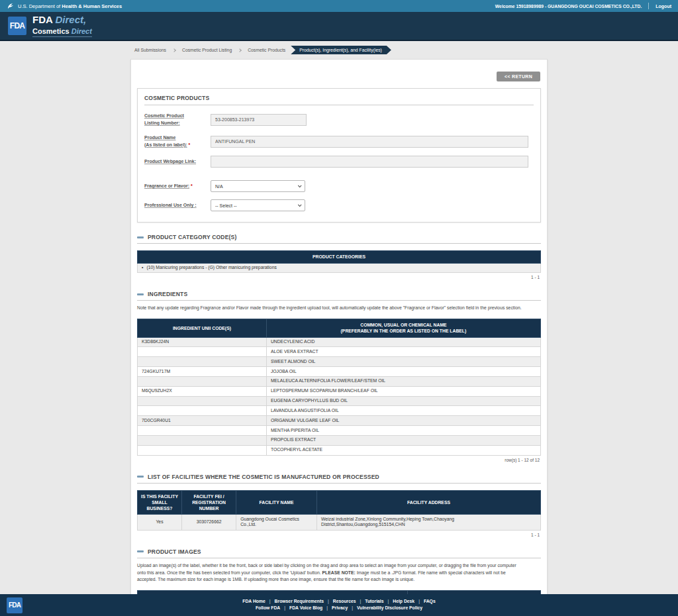  I want to click on table-row: 724GKU717MJOJOBA OIL, so click(339, 372).